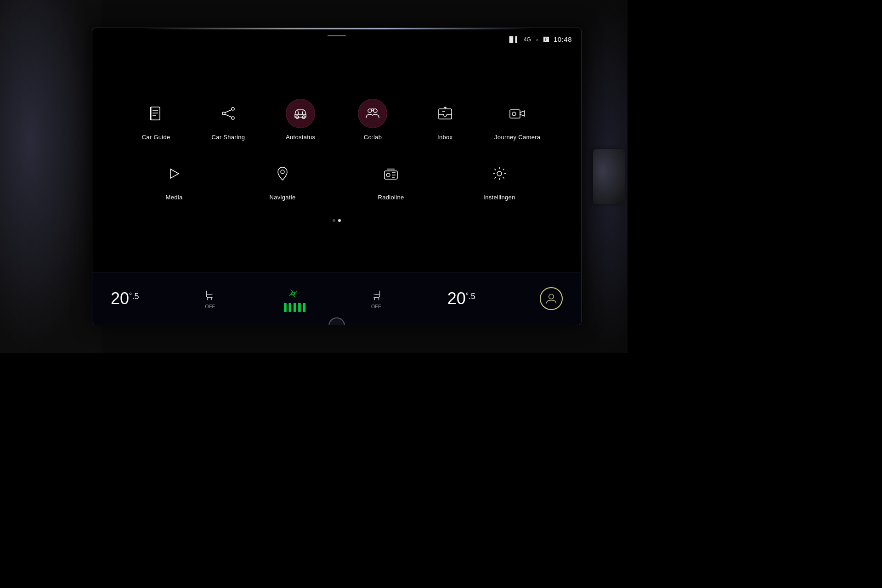 The width and height of the screenshot is (882, 588). What do you see at coordinates (376, 306) in the screenshot?
I see `seat-right-label: OFF` at bounding box center [376, 306].